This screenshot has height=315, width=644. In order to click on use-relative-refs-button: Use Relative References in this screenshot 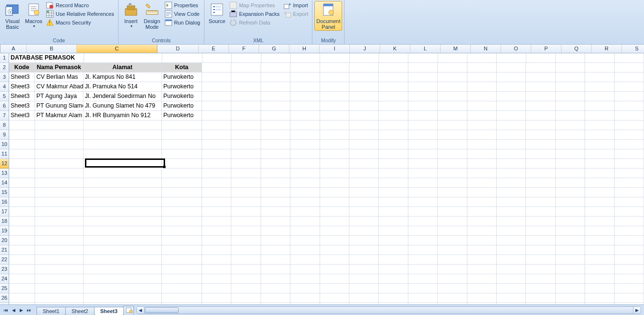, I will do `click(80, 14)`.